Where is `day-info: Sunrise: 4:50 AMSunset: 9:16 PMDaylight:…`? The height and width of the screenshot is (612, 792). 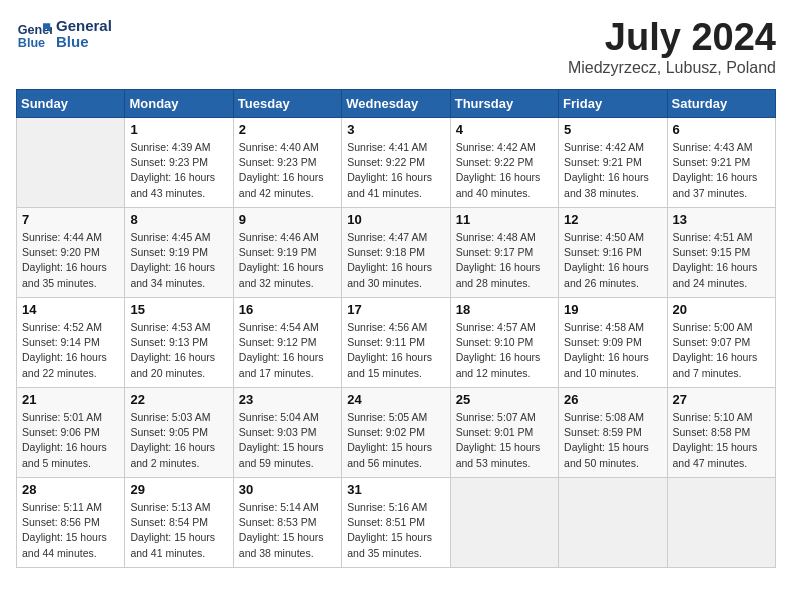
day-info: Sunrise: 4:50 AMSunset: 9:16 PMDaylight:… is located at coordinates (612, 260).